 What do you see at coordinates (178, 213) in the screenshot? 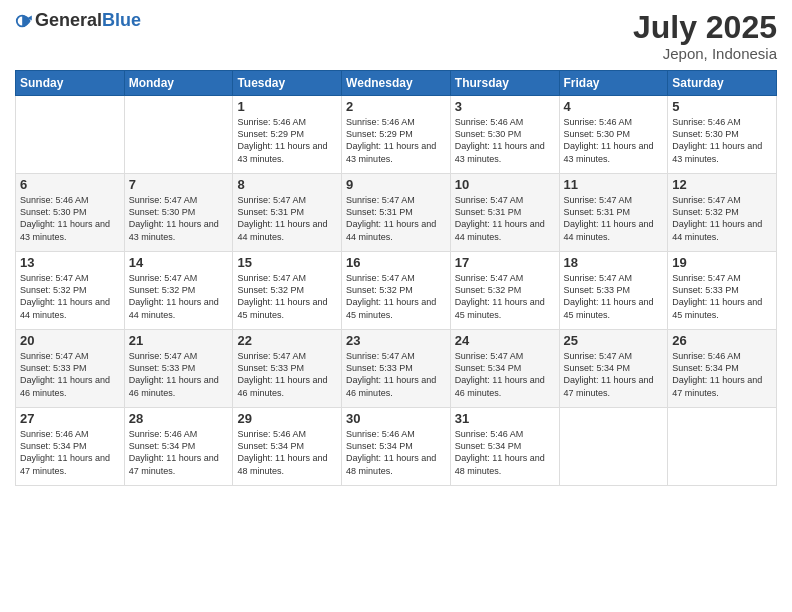
I see `calendar-cell: 7Sunrise: 5:47 AM Sunset: 5:30 PM Daylig…` at bounding box center [178, 213].